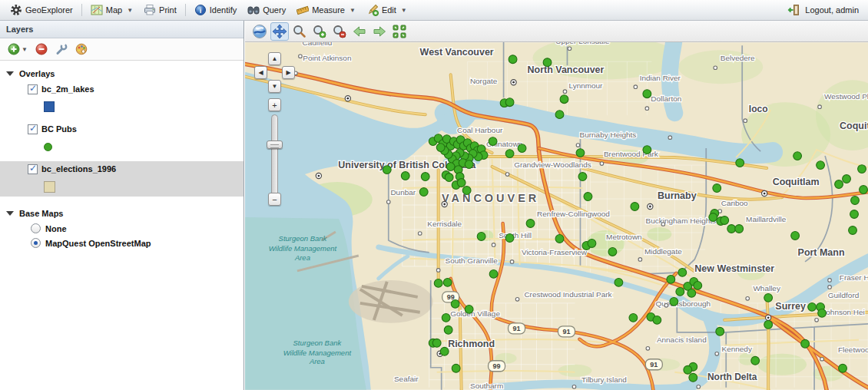 The width and height of the screenshot is (868, 390). Describe the element at coordinates (373, 10) in the screenshot. I see `pencil-icon` at that location.